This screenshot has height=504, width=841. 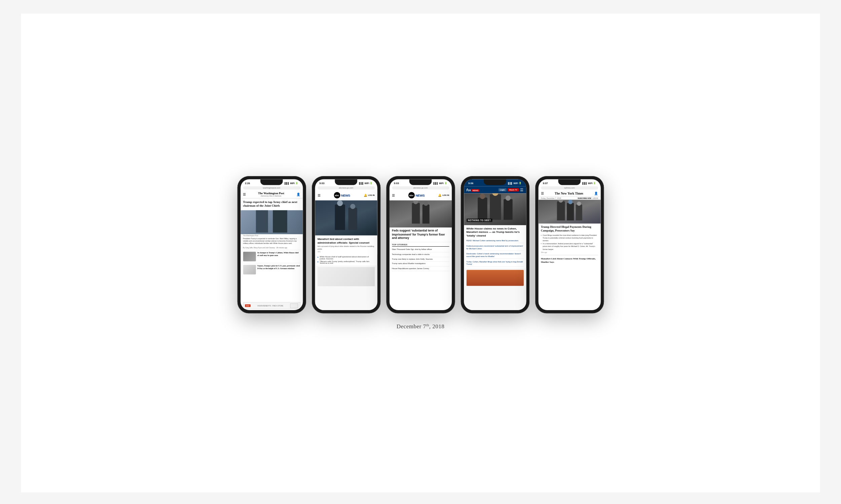 I want to click on phone-1-content: ☰ The Washington Post Democracy Dies in …, so click(x=272, y=250).